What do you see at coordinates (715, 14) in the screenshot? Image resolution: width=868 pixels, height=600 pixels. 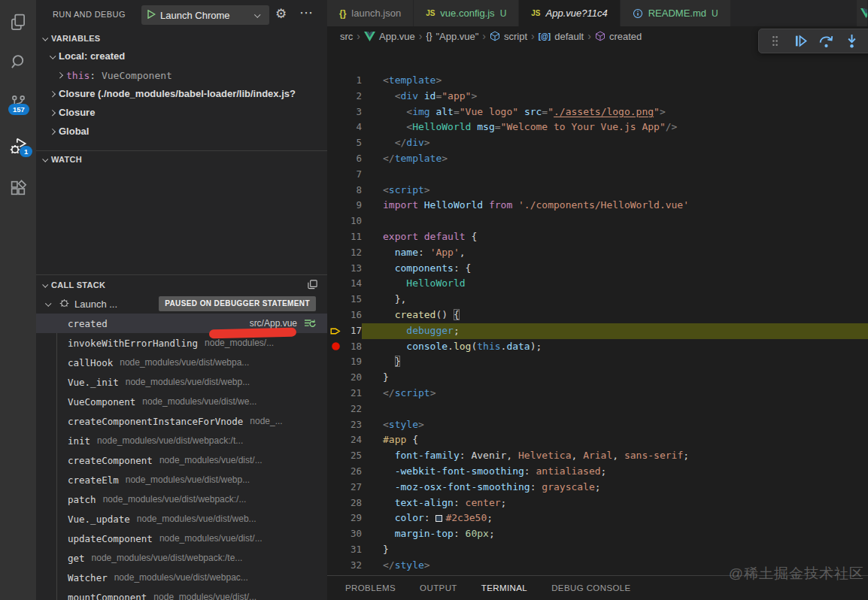 I see `modified-indicator: U` at bounding box center [715, 14].